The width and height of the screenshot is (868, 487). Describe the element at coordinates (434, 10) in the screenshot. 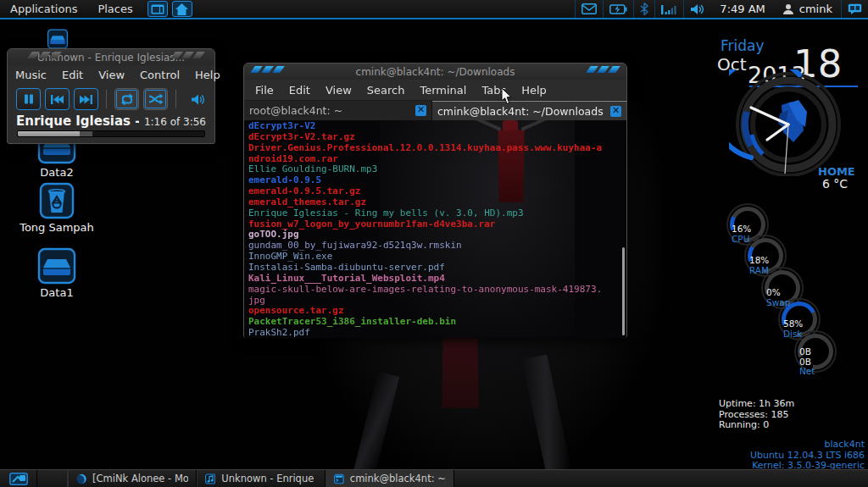

I see `top-panel: Applications Places 7:49 AM cmink` at that location.